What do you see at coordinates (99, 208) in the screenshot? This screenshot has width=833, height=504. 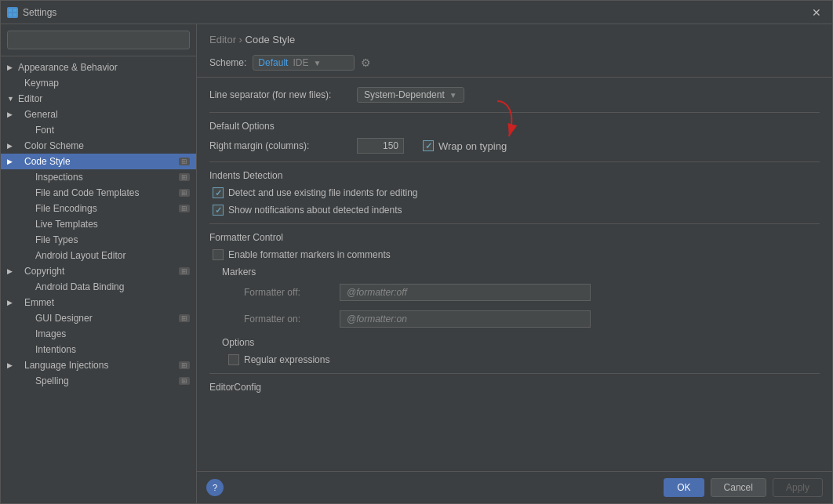 I see `sidebar-item-file-encodings: File Encodings ⊞` at bounding box center [99, 208].